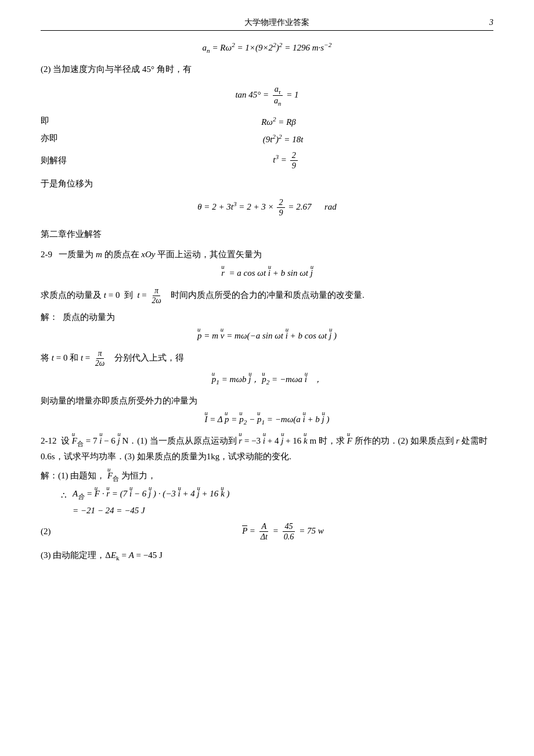 Image resolution: width=534 pixels, height=756 pixels. What do you see at coordinates (57, 532) in the screenshot?
I see `label-2: (2)` at bounding box center [57, 532].